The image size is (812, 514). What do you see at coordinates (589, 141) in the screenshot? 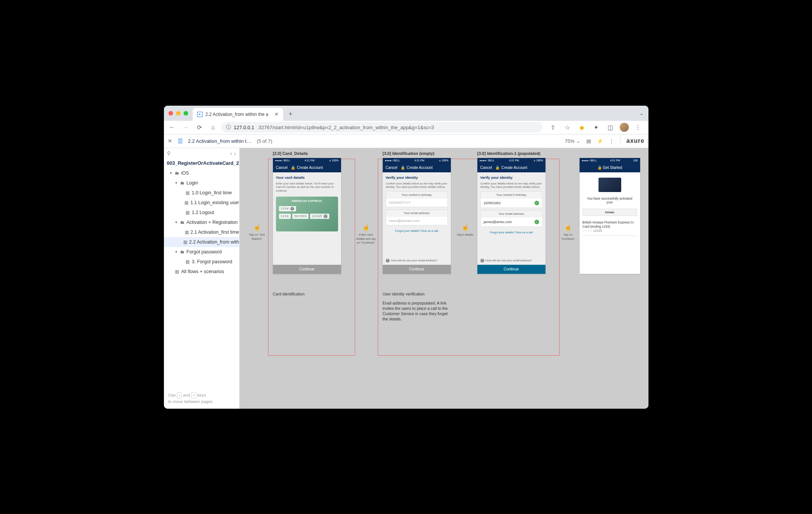
I see `notes-icon: ▤` at bounding box center [589, 141].